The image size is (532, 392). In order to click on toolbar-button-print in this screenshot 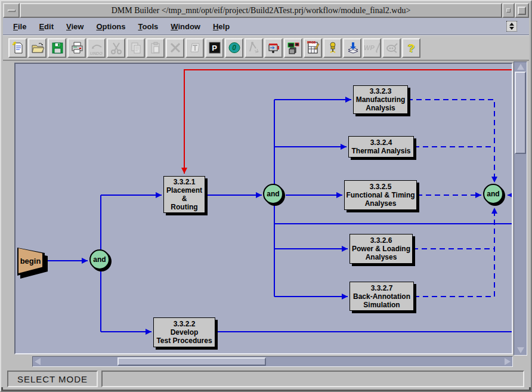, I will do `click(76, 48)`.